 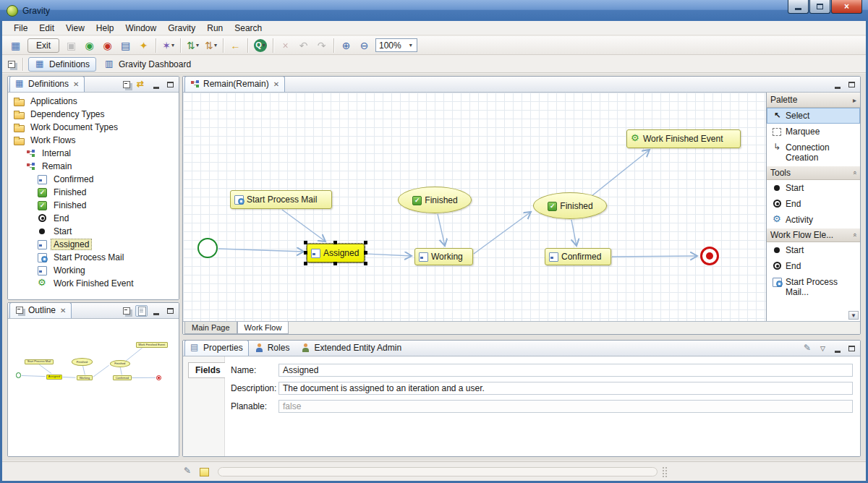 What do you see at coordinates (336, 253) in the screenshot?
I see `diagram-node-assigned: Assigned` at bounding box center [336, 253].